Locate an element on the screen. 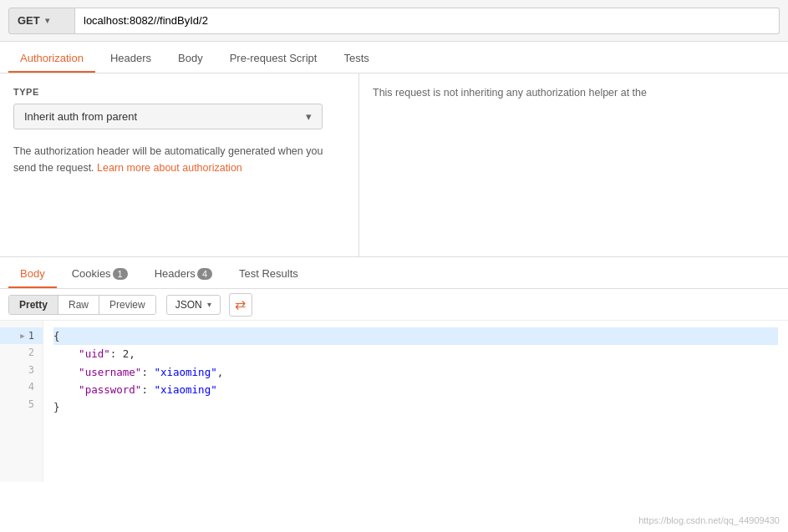  line-number-2: 2 is located at coordinates (22, 352).